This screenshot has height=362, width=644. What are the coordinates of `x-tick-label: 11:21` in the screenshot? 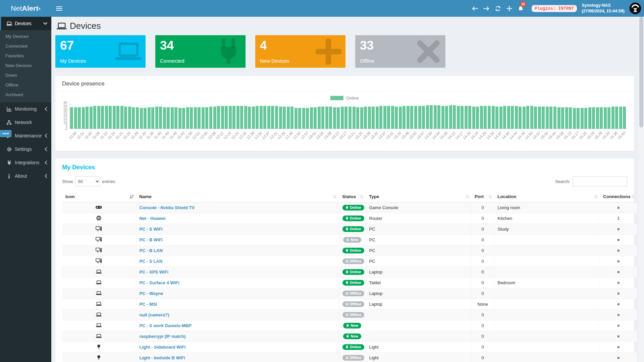 It's located at (119, 135).